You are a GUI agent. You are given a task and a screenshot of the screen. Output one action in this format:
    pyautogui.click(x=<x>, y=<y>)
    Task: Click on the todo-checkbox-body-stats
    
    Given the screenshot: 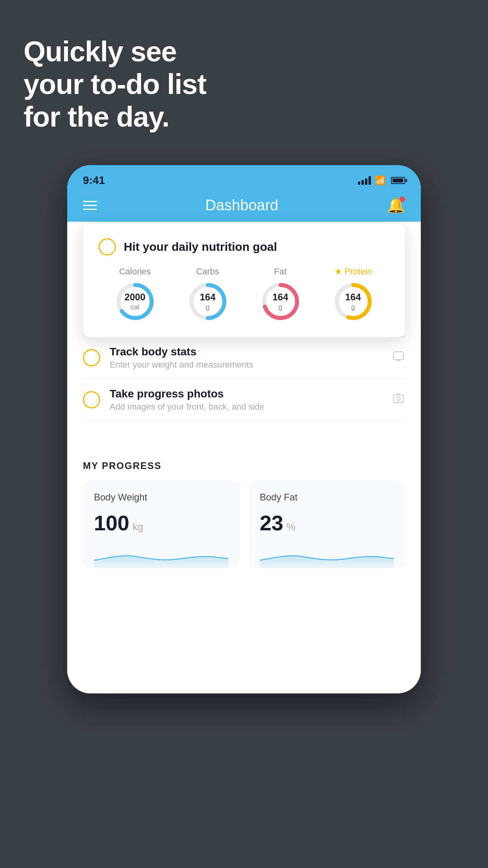 What is the action you would take?
    pyautogui.click(x=92, y=358)
    